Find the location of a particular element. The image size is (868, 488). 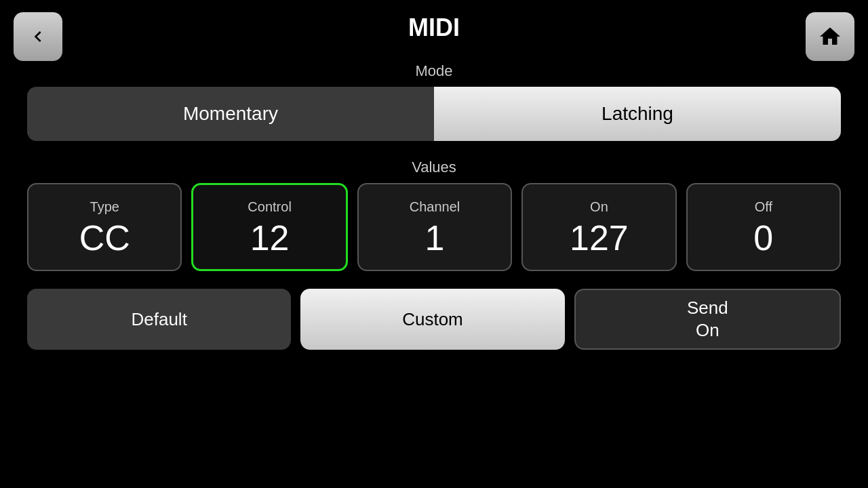

mode-btn-momentary: Momentary is located at coordinates (231, 114).